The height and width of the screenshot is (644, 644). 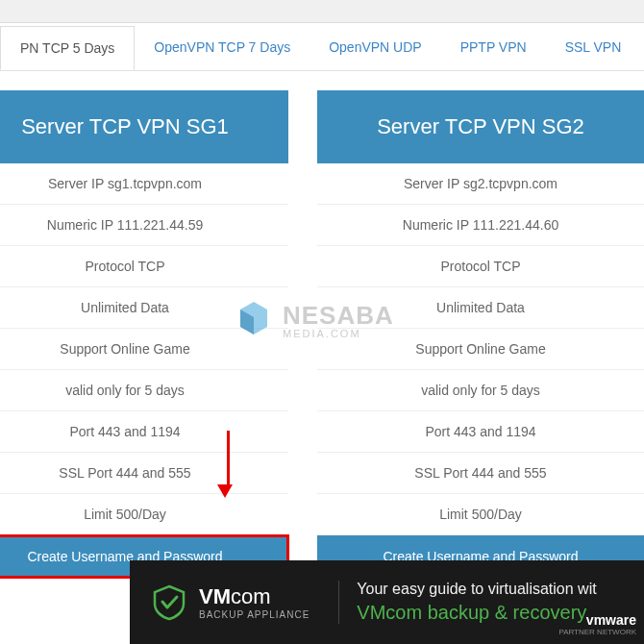 I want to click on banner-partner: vmware PARTNER NETWORK, so click(x=598, y=625).